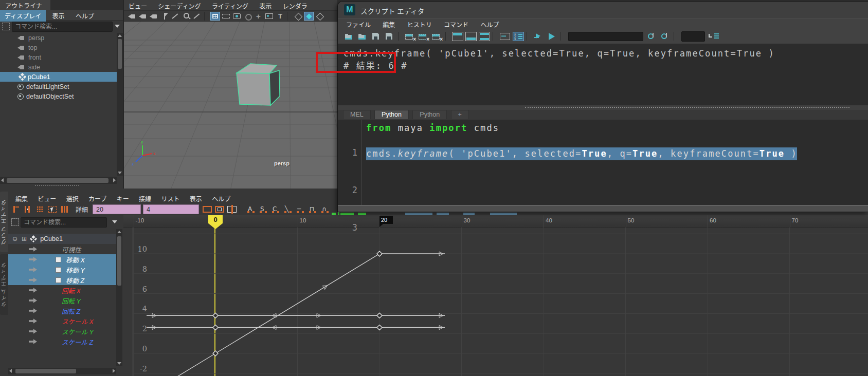 This screenshot has height=376, width=868. Describe the element at coordinates (119, 364) in the screenshot. I see `scroll-down-icon` at that location.